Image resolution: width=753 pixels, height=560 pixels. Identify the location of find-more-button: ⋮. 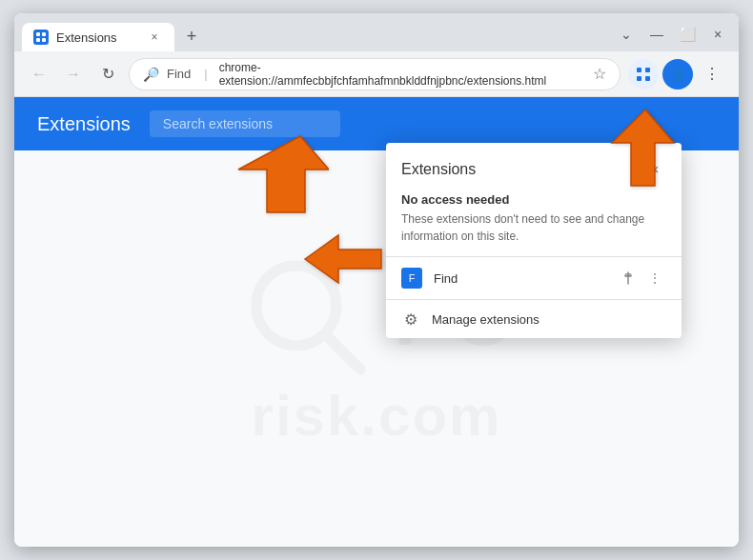
(655, 278).